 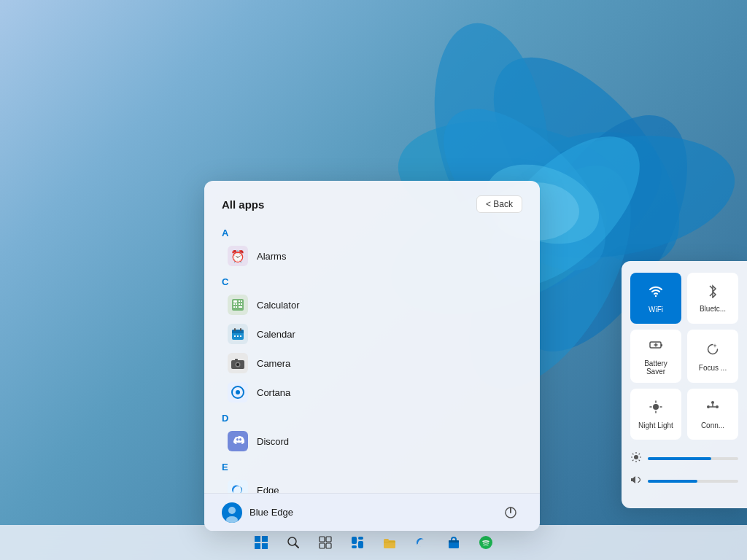 I want to click on connect-label: Conn..., so click(x=713, y=426).